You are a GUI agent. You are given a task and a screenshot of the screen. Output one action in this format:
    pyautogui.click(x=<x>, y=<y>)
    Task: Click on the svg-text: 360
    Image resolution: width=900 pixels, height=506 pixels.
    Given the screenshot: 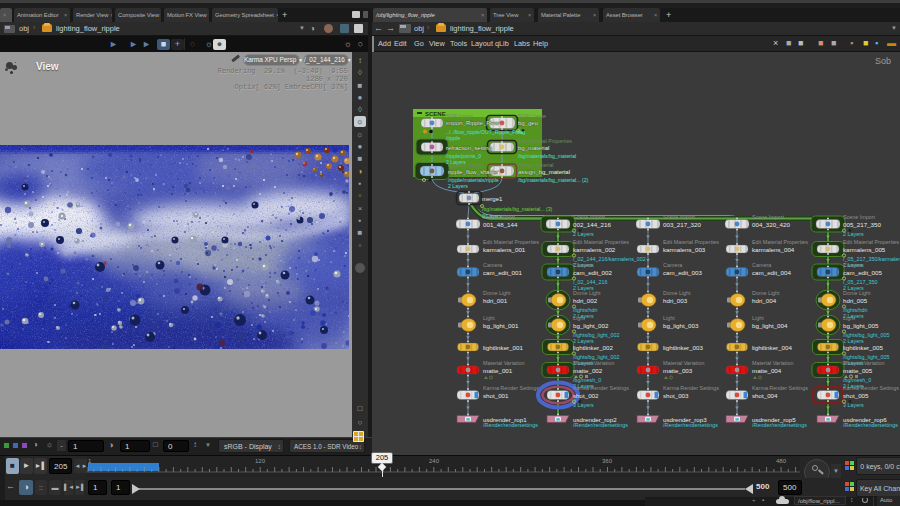 What is the action you would take?
    pyautogui.click(x=608, y=461)
    